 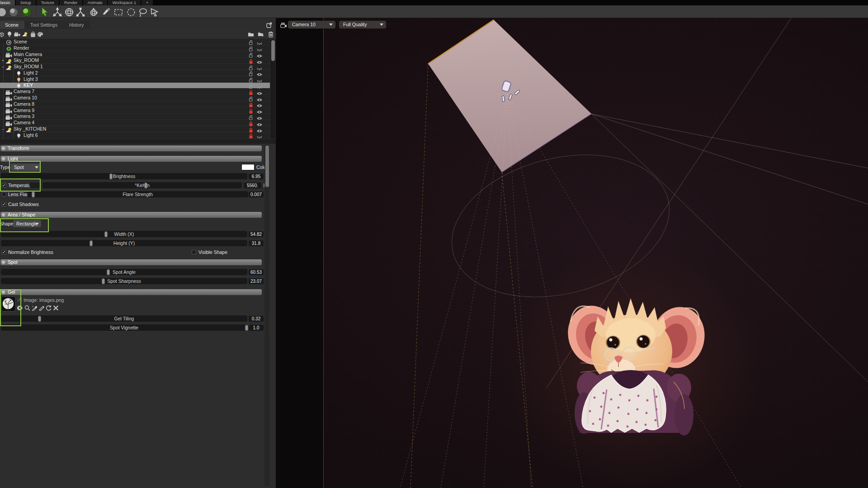 I want to click on gel-gear-icon, so click(x=20, y=307).